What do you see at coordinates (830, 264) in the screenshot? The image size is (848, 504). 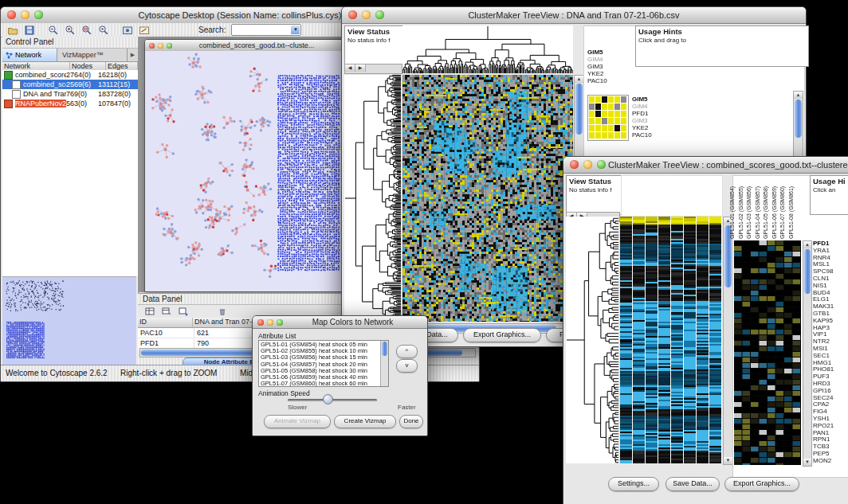 I see `gene-label: MSL1` at bounding box center [830, 264].